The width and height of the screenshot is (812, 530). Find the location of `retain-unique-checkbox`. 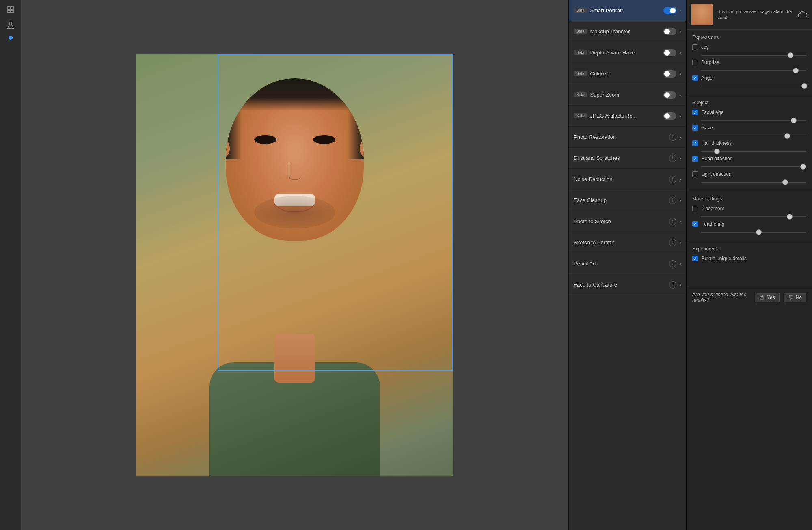

retain-unique-checkbox is located at coordinates (695, 259).